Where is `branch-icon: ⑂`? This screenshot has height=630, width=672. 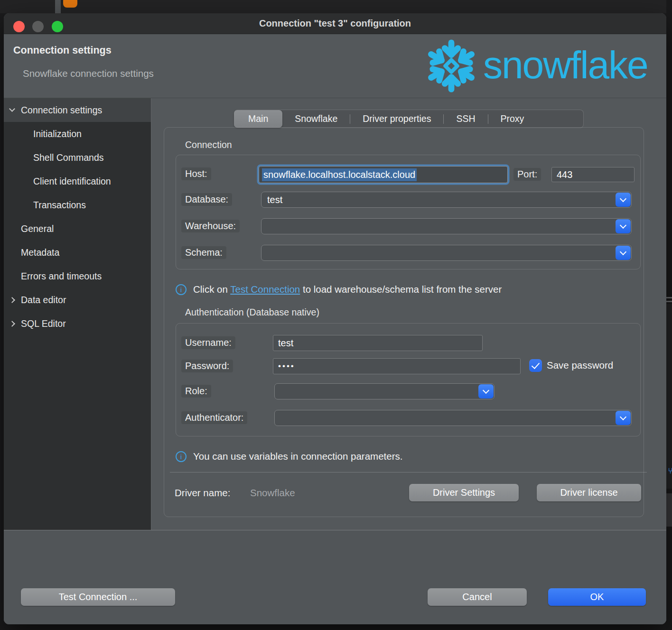 branch-icon: ⑂ is located at coordinates (670, 471).